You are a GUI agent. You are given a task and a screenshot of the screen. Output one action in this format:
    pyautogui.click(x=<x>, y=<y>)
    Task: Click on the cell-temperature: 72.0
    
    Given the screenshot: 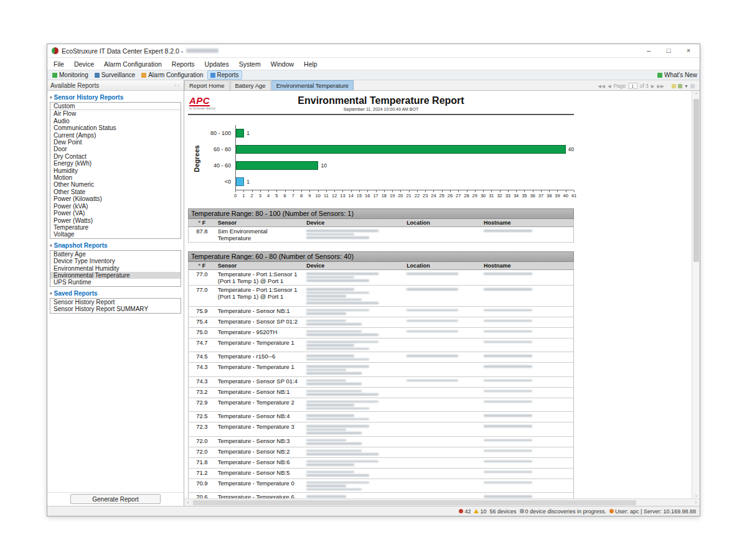 What is the action you would take?
    pyautogui.click(x=202, y=452)
    